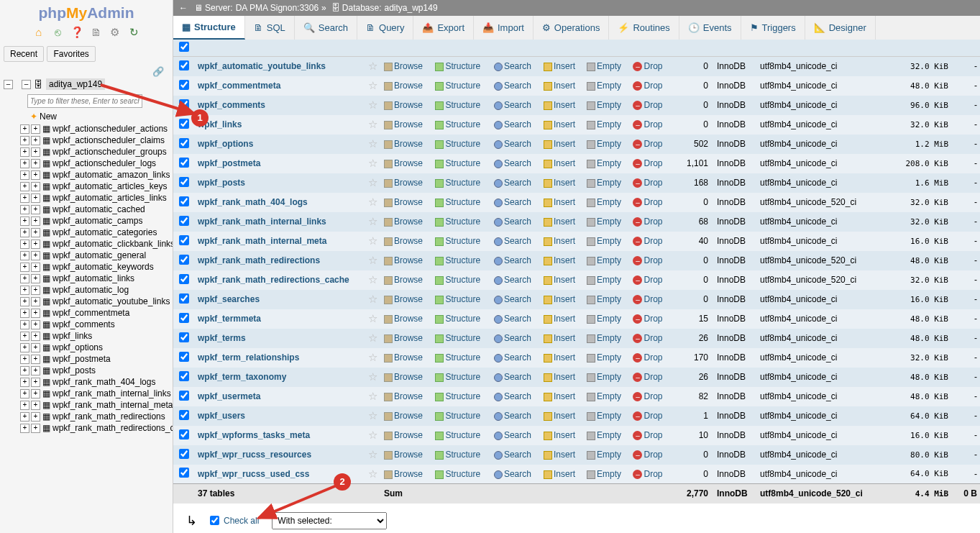  I want to click on tree-item: ++▦wpkf_rank_math_redirections, so click(96, 416).